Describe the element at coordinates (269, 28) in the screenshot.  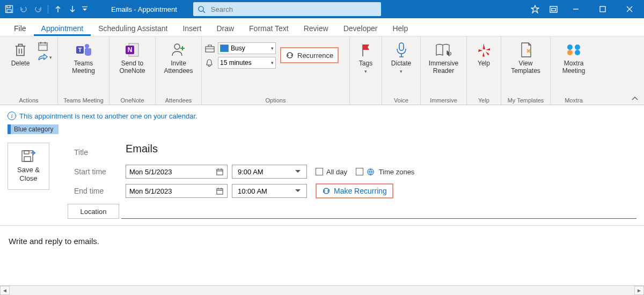
I see `tab-format-text: Format Text` at that location.